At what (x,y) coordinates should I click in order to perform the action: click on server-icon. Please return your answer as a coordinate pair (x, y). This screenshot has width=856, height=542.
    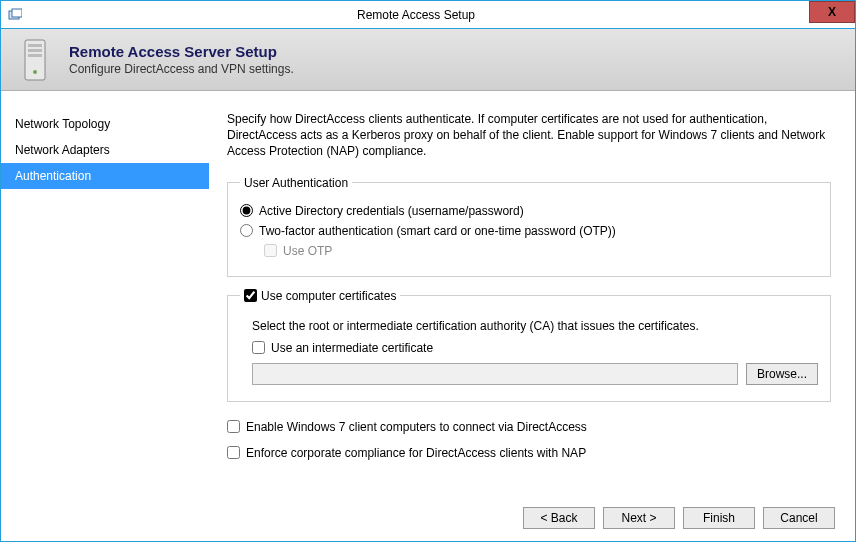
    Looking at the image, I should click on (36, 60).